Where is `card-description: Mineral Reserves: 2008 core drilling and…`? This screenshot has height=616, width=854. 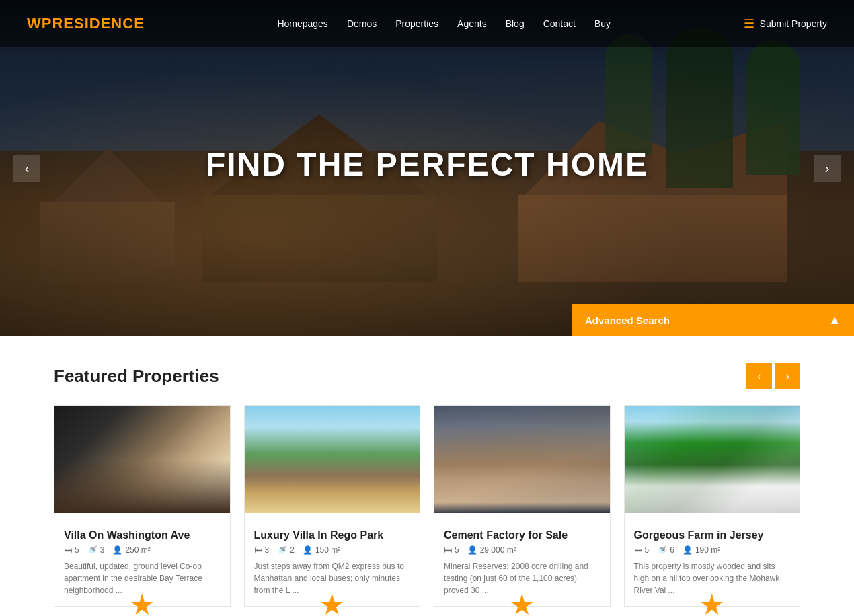
card-description: Mineral Reserves: 2008 core drilling and… is located at coordinates (522, 578).